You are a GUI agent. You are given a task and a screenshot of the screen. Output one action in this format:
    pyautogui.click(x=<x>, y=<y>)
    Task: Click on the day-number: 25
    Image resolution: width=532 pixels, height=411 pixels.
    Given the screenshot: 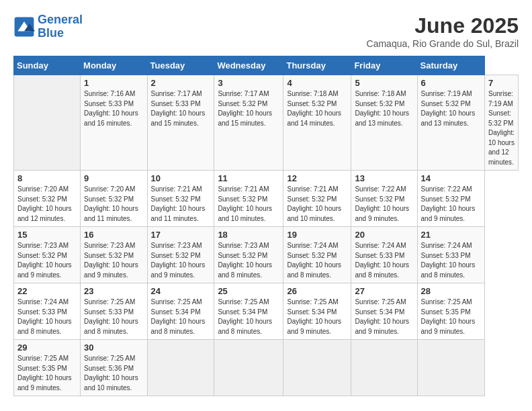 What is the action you would take?
    pyautogui.click(x=249, y=291)
    